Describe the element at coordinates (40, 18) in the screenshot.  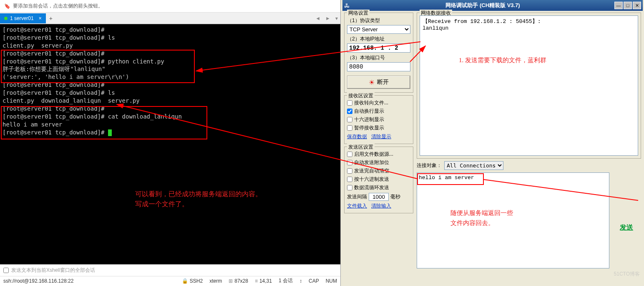
I see `close-icon: ×` at that location.